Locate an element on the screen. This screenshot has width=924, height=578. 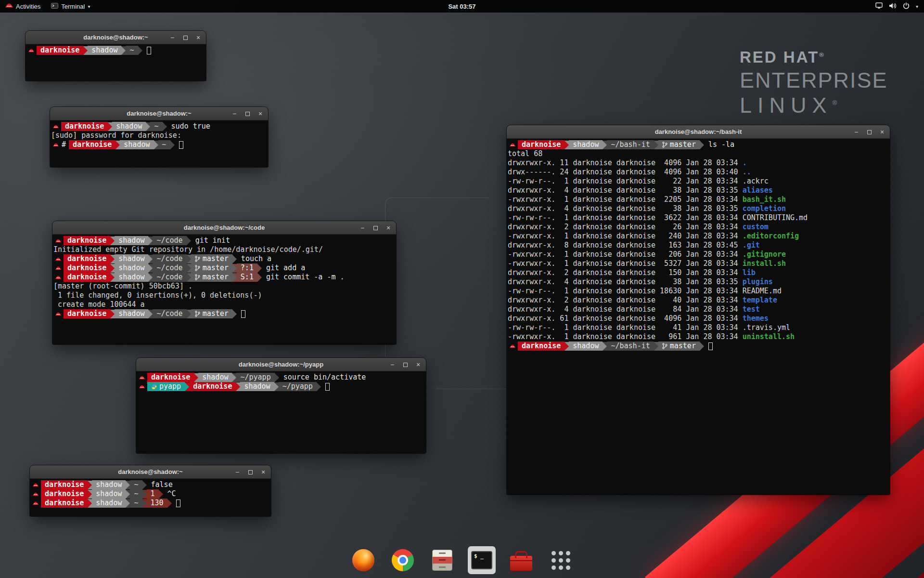
ls-entry-line: -rw-rw-r--. 1 darknoise darknoise 41 Jan… is located at coordinates (699, 328).